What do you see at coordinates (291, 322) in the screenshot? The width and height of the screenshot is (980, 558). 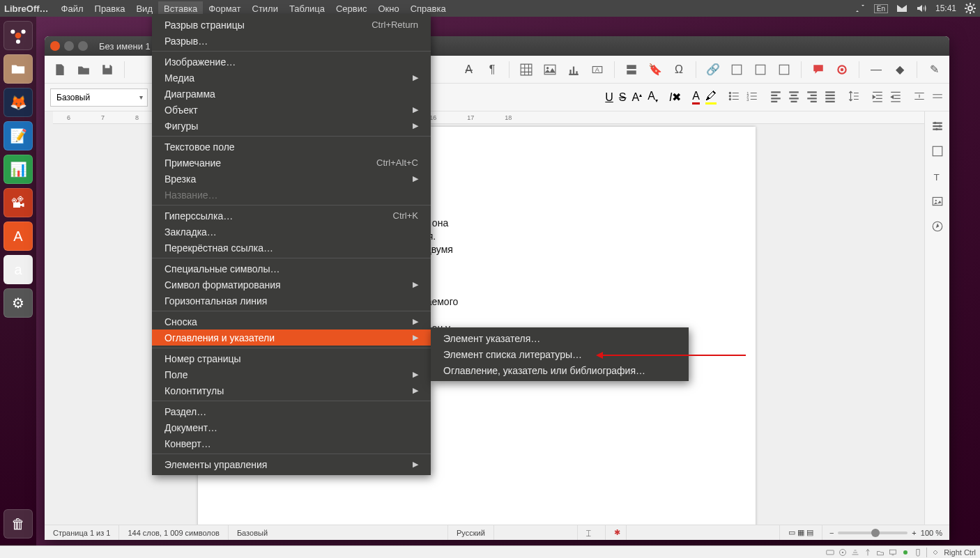 I see `insert-menu-item: Сноска▶` at bounding box center [291, 322].